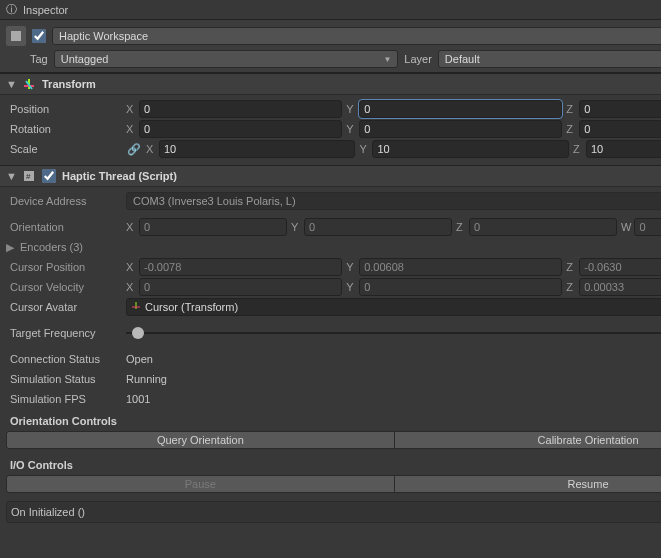 Image resolution: width=661 pixels, height=558 pixels. I want to click on rotation-y, so click(460, 129).